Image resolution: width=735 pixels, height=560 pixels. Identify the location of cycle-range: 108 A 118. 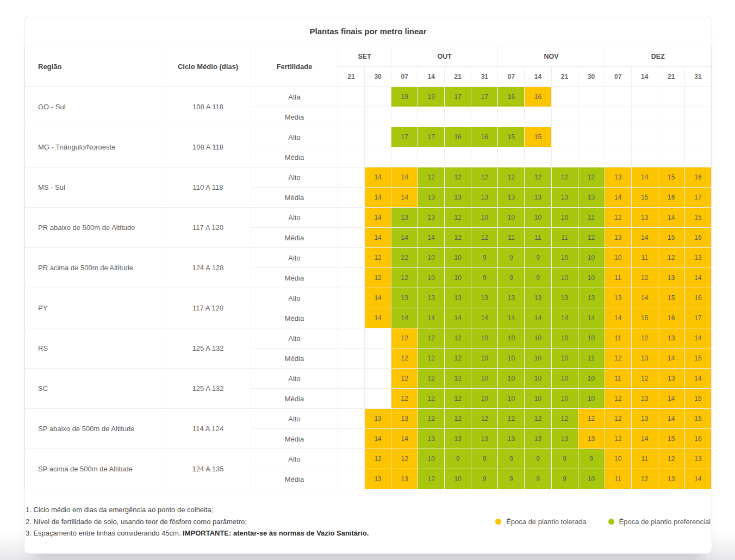
(208, 147).